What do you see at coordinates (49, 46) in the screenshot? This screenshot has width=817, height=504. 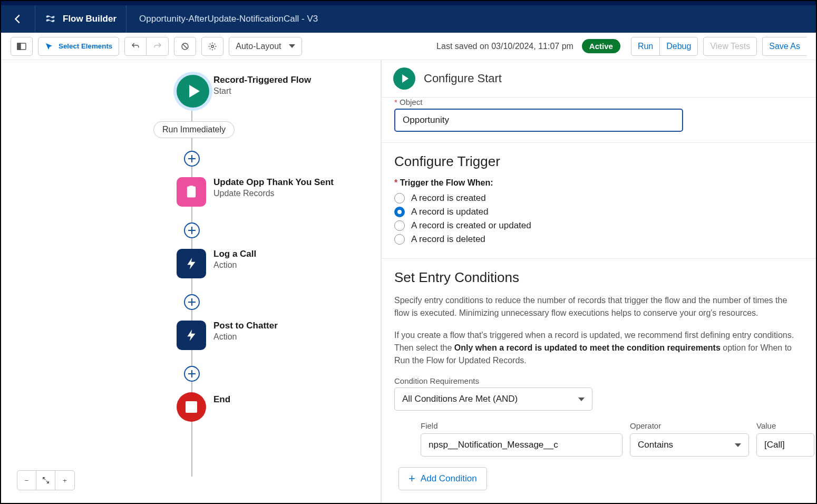 I see `cursor-icon` at bounding box center [49, 46].